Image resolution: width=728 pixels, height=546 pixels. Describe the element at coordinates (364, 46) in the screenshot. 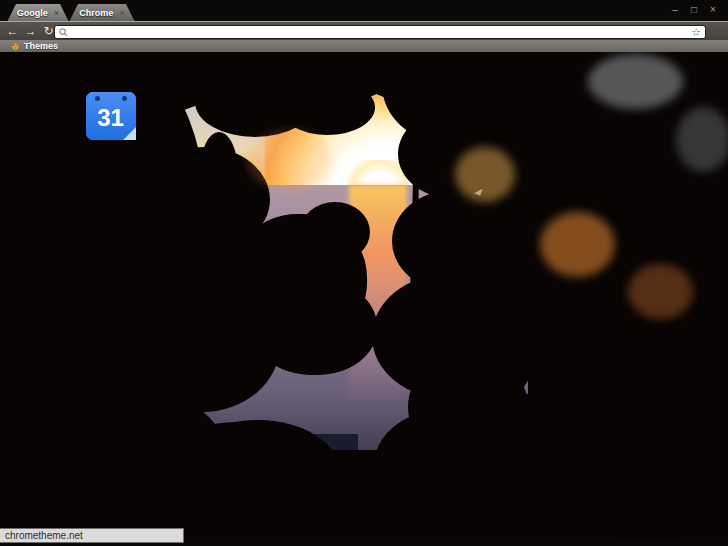

I see `bookmarks-bar: Themes` at that location.